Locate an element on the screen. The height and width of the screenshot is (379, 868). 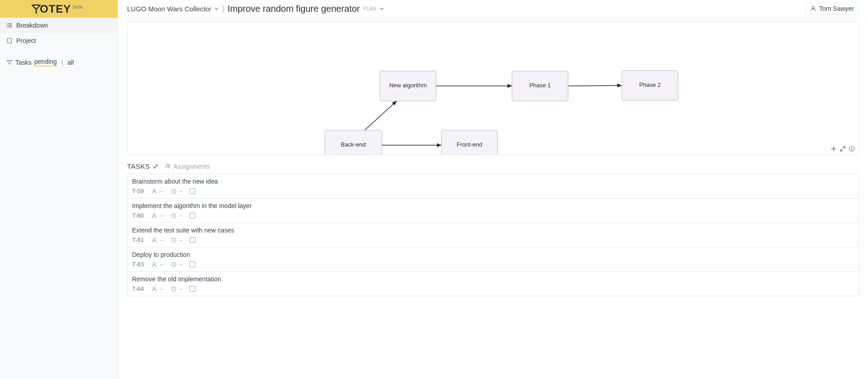
diagram-node-label: Phase 2 is located at coordinates (650, 85).